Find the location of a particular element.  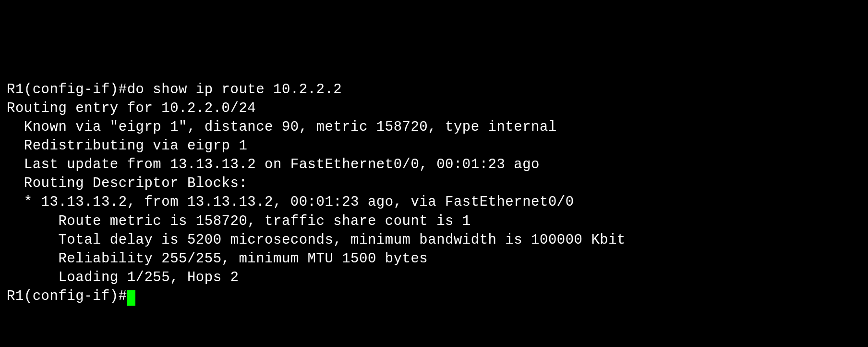

output-line: Loading 1/255, Hops 2 is located at coordinates (434, 278).